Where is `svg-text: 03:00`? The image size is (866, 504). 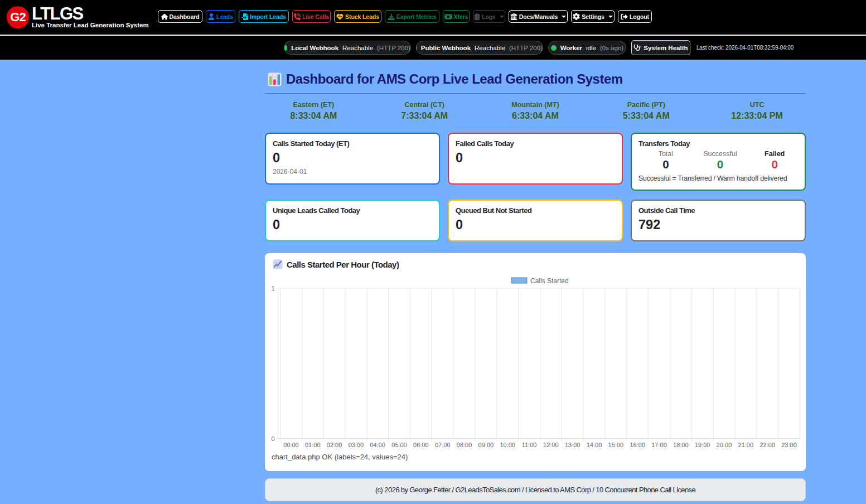 svg-text: 03:00 is located at coordinates (356, 445).